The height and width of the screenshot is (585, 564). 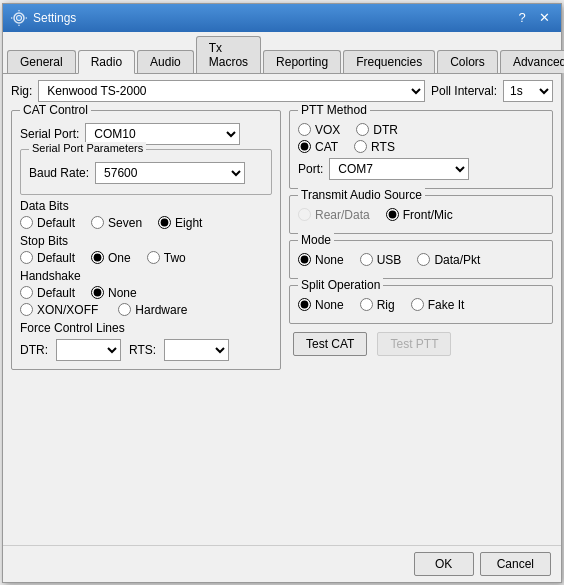 I want to click on ptt-cat-label: CAT, so click(x=326, y=147).